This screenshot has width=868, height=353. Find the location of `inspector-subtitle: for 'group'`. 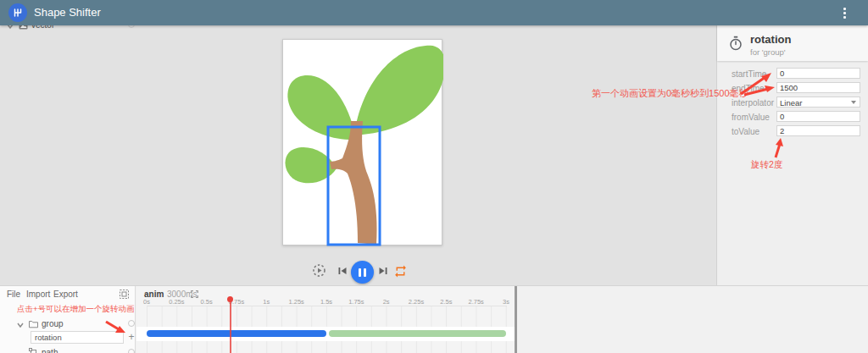

inspector-subtitle: for 'group' is located at coordinates (768, 52).